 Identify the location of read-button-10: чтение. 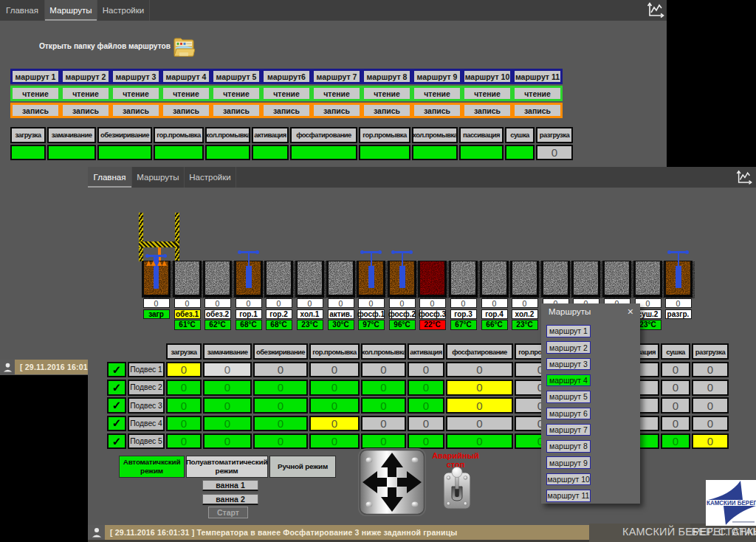
(487, 93).